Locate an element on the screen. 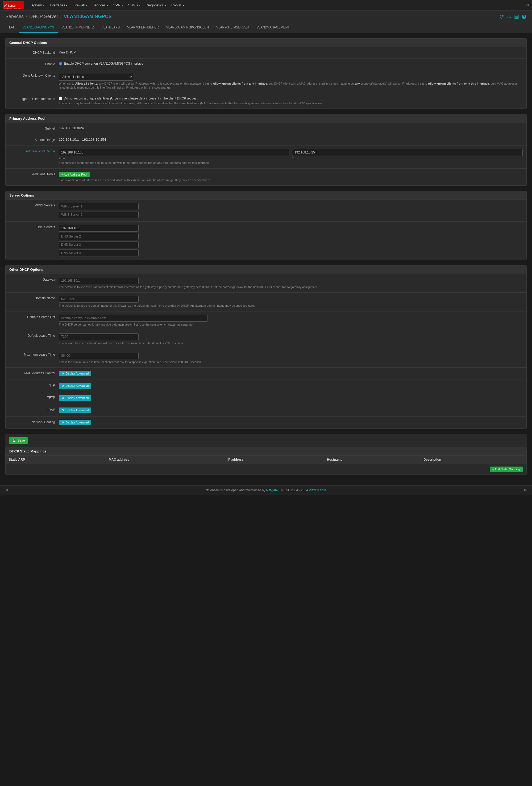 This screenshot has height=786, width=532. section-primary-pool: Primary Address Pool Subnet 192.168.10.0… is located at coordinates (266, 150).